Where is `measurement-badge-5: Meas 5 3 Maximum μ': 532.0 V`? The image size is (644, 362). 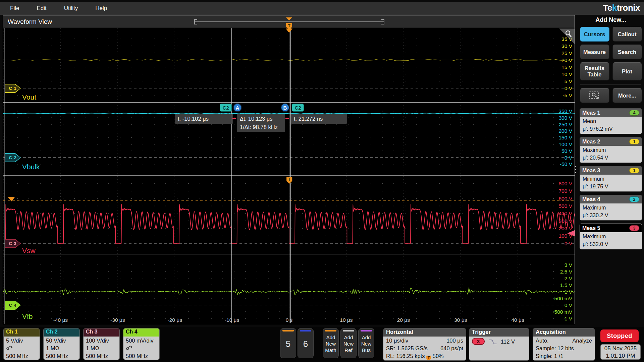 measurement-badge-5: Meas 5 3 Maximum μ': 532.0 V is located at coordinates (611, 237).